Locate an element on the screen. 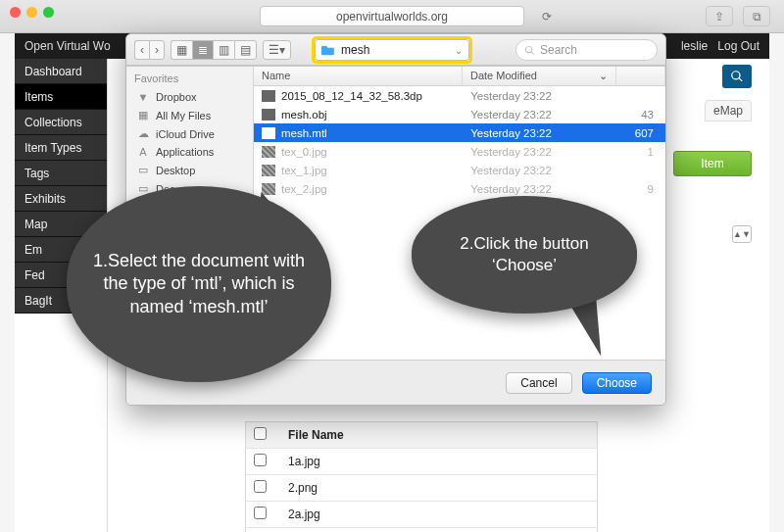 This screenshot has width=784, height=532. view-list-button: ≣ is located at coordinates (202, 50).